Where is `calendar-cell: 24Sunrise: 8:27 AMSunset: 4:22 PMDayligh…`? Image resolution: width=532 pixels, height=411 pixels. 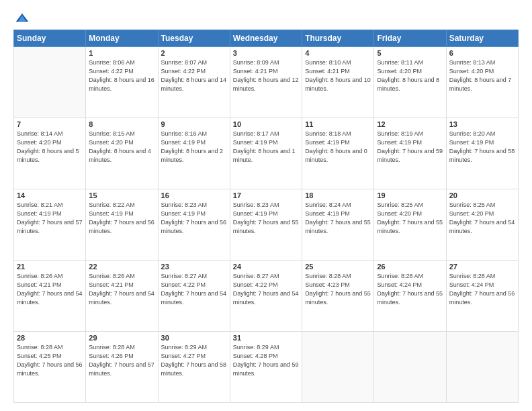 calendar-cell: 24Sunrise: 8:27 AMSunset: 4:22 PMDayligh… is located at coordinates (266, 296).